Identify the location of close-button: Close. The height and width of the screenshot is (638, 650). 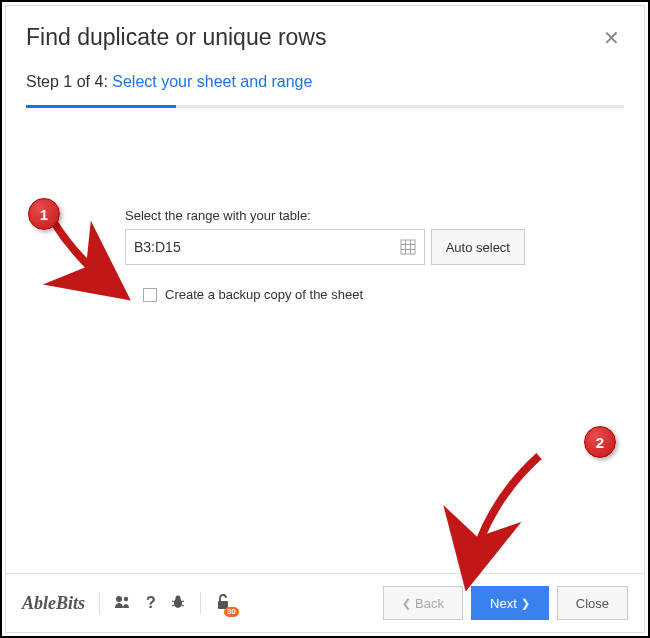
(592, 603).